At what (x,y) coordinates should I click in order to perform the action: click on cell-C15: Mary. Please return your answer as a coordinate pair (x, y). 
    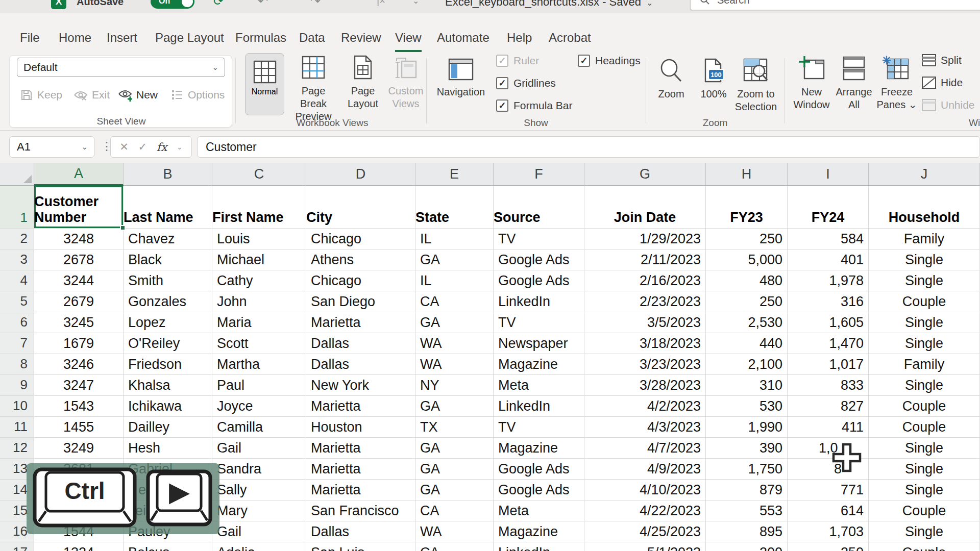
    Looking at the image, I should click on (259, 511).